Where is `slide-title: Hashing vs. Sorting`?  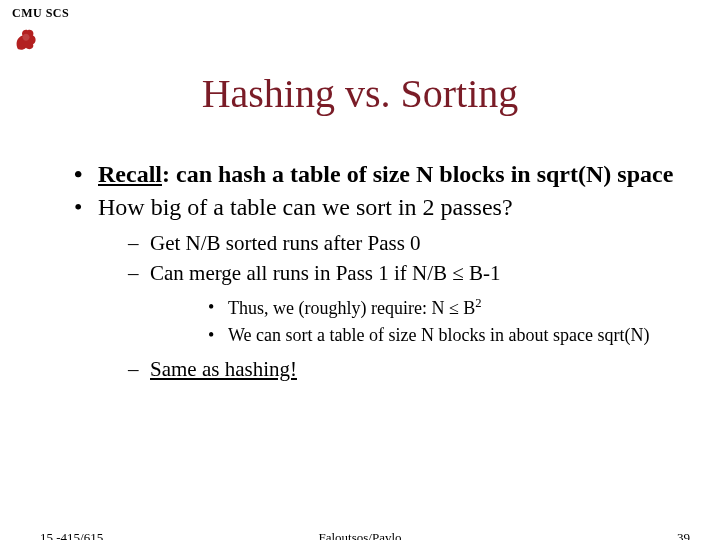 slide-title: Hashing vs. Sorting is located at coordinates (360, 94).